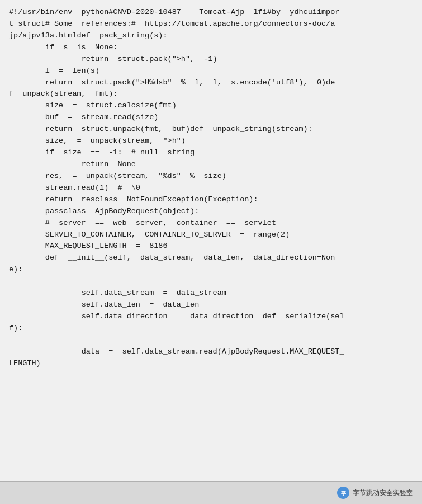  I want to click on footer-logo-text: 字节跳动安全实验室, so click(383, 493).